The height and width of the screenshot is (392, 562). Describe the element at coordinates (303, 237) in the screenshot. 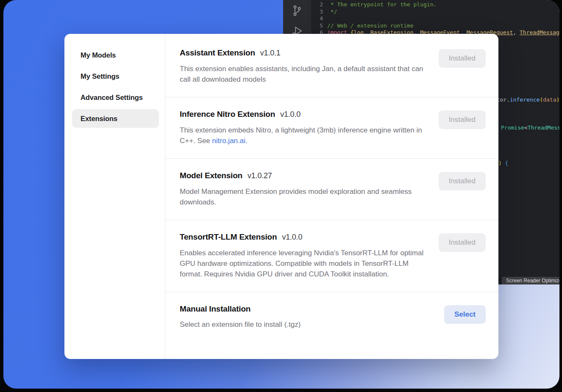

I see `extension-title-line: TensortRT-LLM Extensionv1.0.0` at that location.